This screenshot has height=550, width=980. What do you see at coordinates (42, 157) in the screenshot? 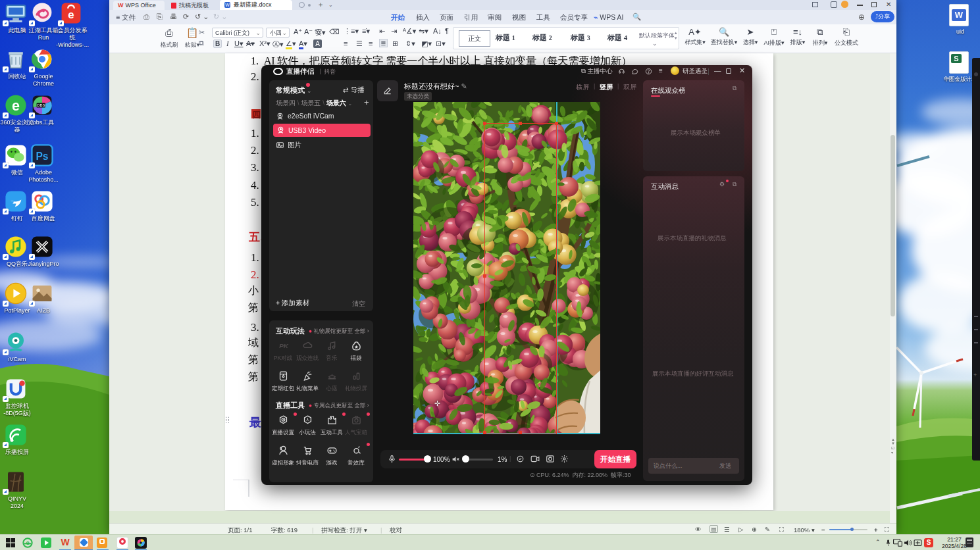
I see `svg-text: Ps` at bounding box center [42, 157].